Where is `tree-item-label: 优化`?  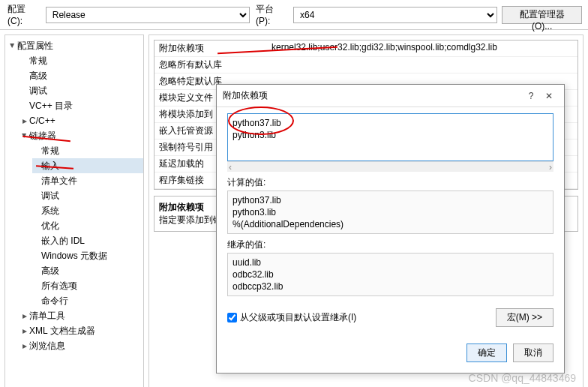
tree-item-label: 优化 is located at coordinates (50, 226).